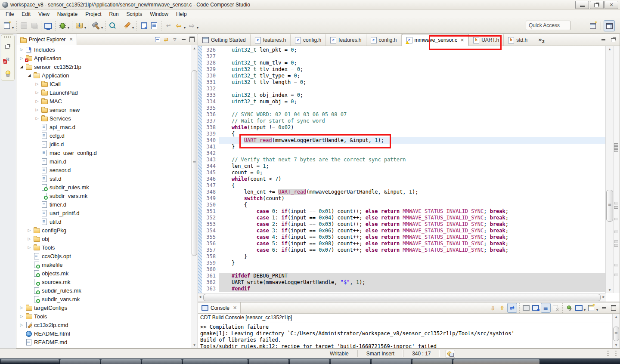  Describe the element at coordinates (104, 239) in the screenshot. I see `tree-item: ▷obj` at that location.